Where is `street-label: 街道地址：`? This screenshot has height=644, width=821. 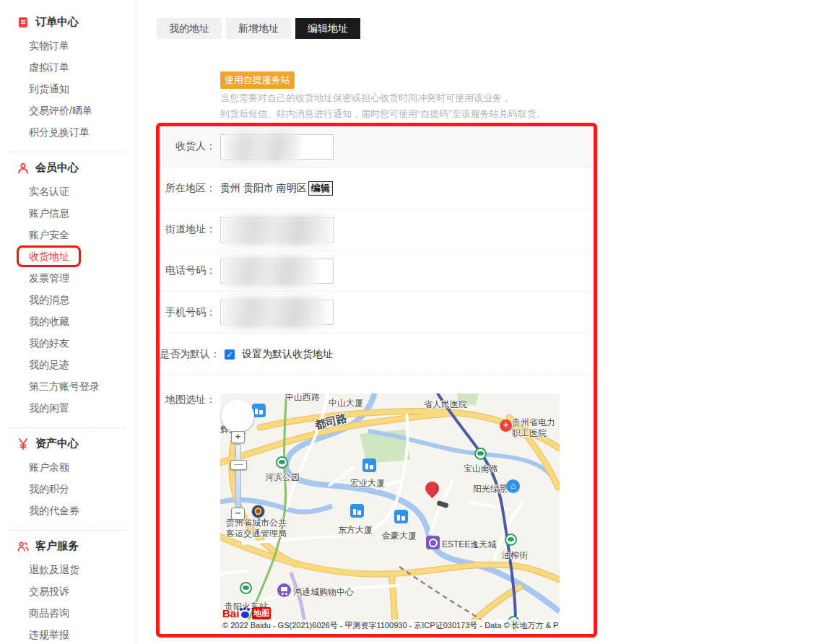 street-label: 街道地址： is located at coordinates (188, 230).